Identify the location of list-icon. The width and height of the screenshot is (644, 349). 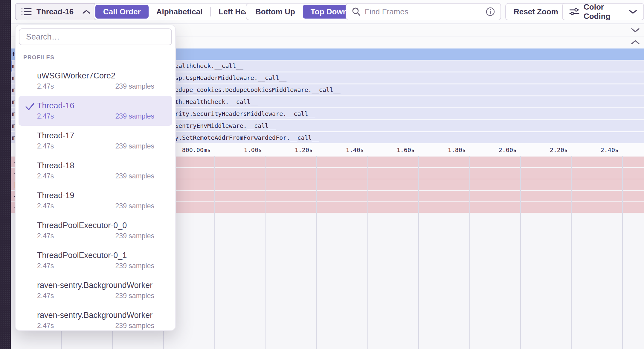
(27, 12).